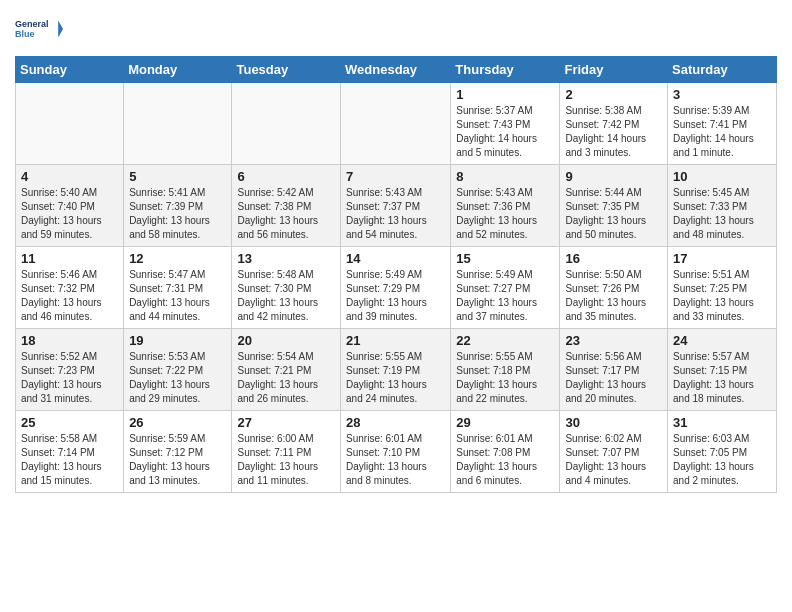  Describe the element at coordinates (614, 288) in the screenshot. I see `calendar-cell: 16Sunrise: 5:50 AMSunset: 7:26 PMDayligh…` at that location.